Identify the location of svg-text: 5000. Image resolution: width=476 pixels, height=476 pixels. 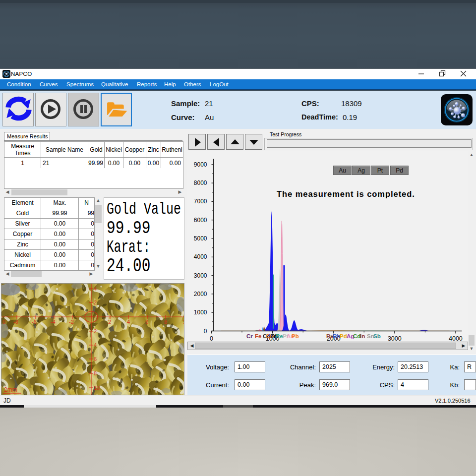
(200, 238).